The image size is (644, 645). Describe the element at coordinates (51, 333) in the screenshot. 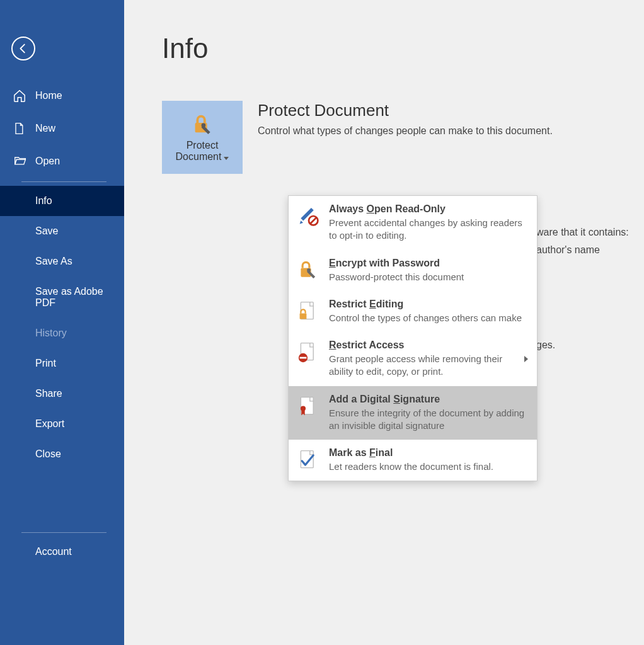

I see `sidebar-item-label: History` at that location.